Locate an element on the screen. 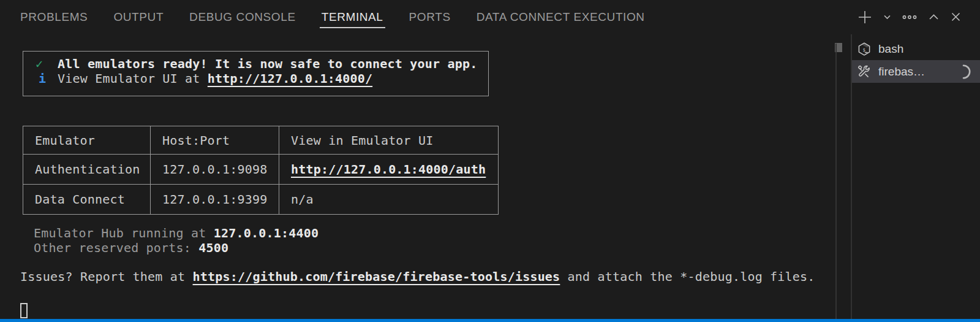  tab-data-connect-execution: DATA CONNECT EXECUTION is located at coordinates (561, 17).